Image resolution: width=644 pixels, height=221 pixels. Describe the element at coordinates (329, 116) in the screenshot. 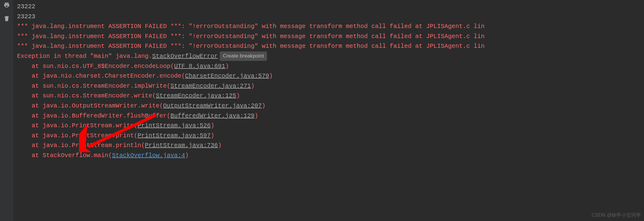

I see `console-line: at java.io.BufferedWriter.flushBuffer(Bu…` at that location.